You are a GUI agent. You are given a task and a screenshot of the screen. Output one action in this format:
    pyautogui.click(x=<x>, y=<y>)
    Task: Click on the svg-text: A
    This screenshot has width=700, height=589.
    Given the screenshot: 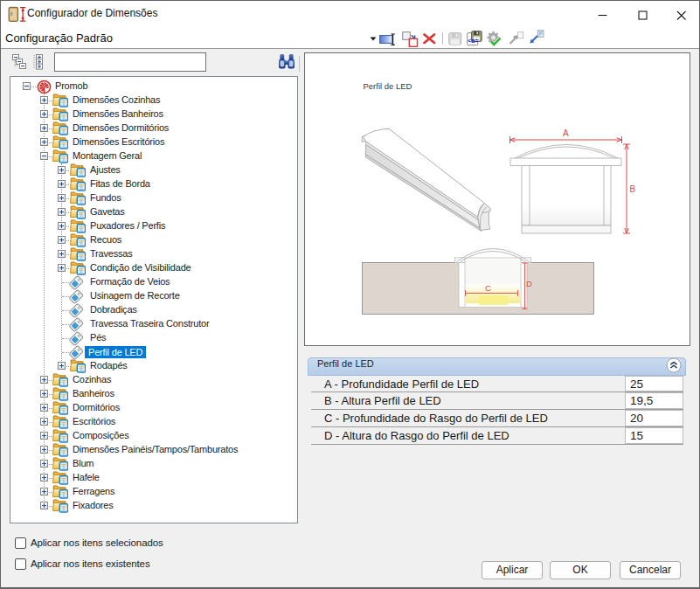 What is the action you would take?
    pyautogui.click(x=566, y=133)
    